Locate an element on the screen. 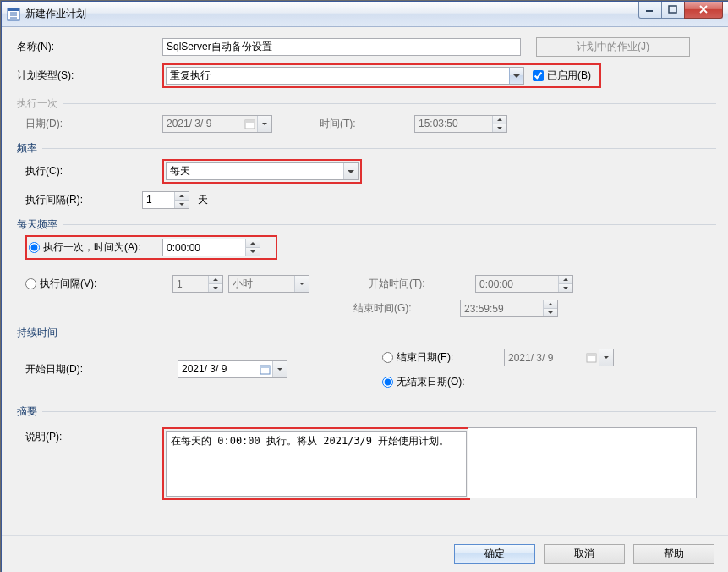  enabled-checkbox: 已启用(B) is located at coordinates (561, 76).